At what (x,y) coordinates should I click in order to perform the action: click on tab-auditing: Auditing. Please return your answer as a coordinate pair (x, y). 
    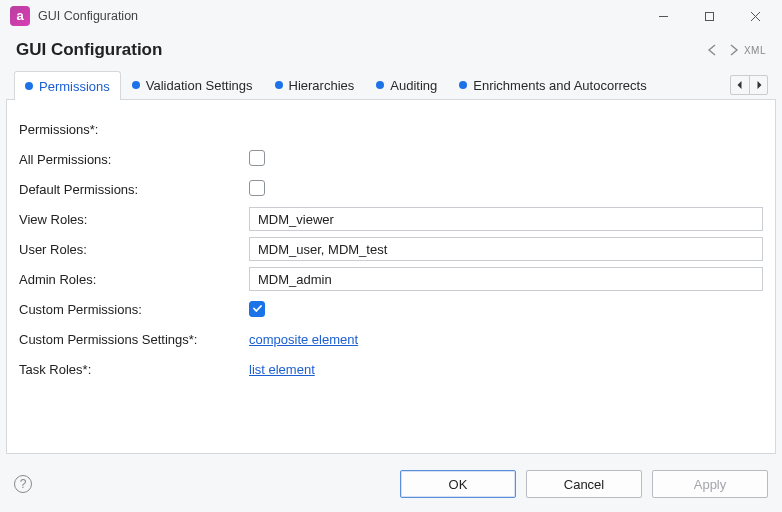
    Looking at the image, I should click on (406, 84).